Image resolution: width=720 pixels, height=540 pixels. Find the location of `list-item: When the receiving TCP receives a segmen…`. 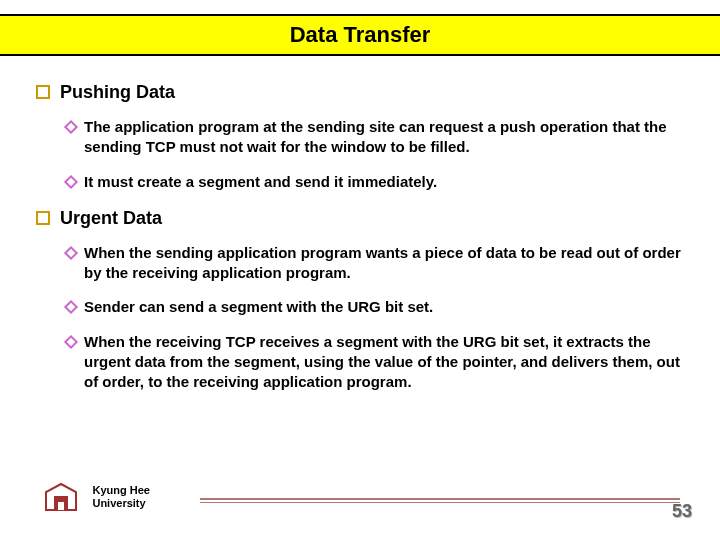

list-item: When the receiving TCP receives a segmen… is located at coordinates (378, 362).